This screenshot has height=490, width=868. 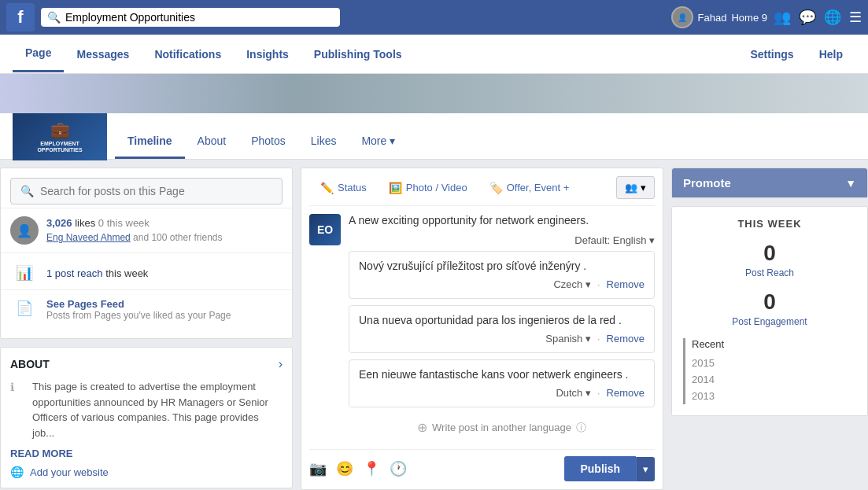 I want to click on nav-icons: 👥 💬 🌐 ☰, so click(x=818, y=17).